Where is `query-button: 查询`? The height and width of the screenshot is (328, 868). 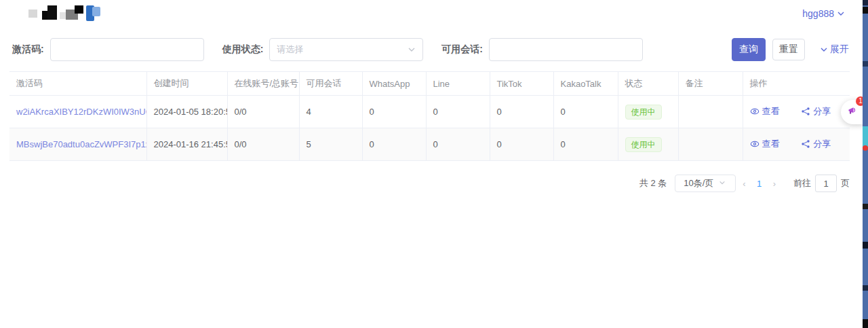
query-button: 查询 is located at coordinates (749, 50).